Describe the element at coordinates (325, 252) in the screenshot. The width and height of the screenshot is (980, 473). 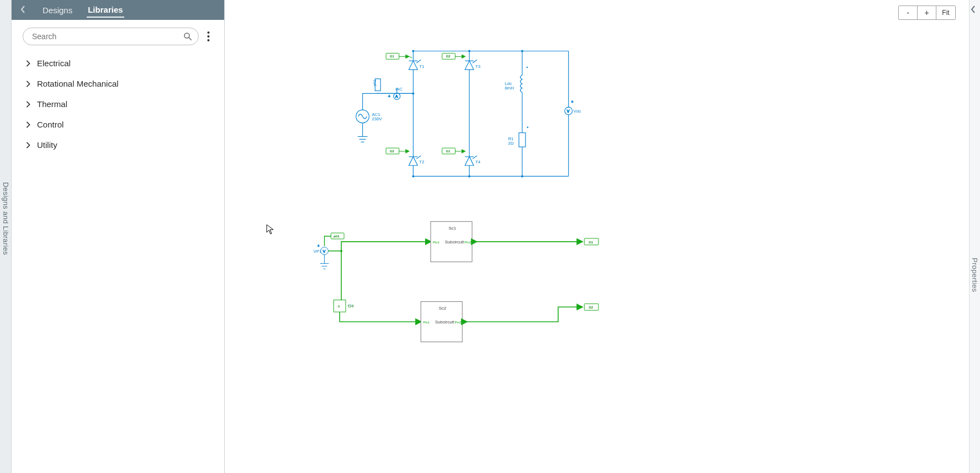
I see `probe-symbol: V` at that location.